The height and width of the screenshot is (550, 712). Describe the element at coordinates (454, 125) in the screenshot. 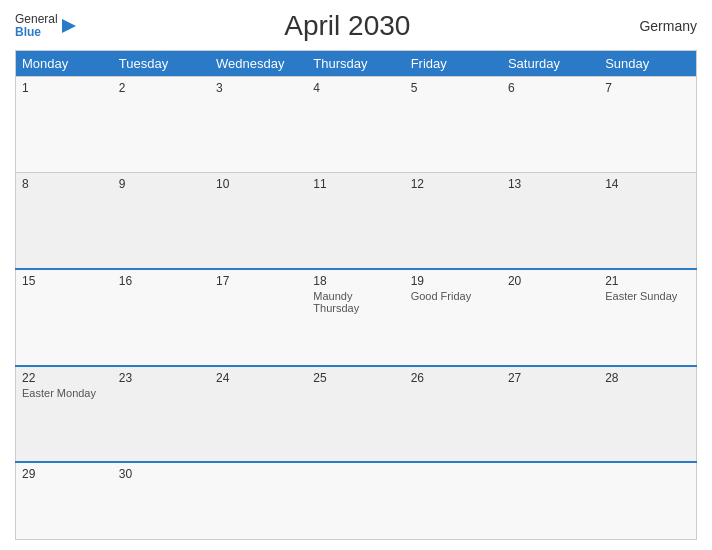

I see `calendar-cell: 5` at that location.